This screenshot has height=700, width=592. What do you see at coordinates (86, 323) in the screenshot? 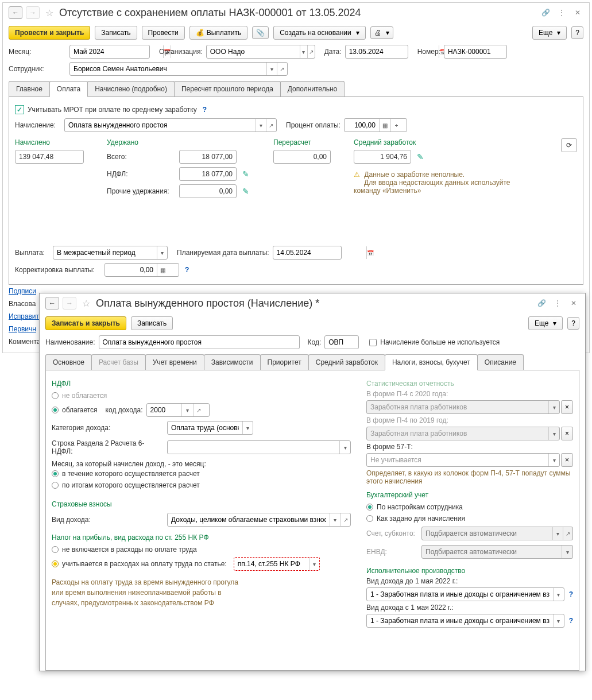
I see `write-close-button: Записать и закрыть` at bounding box center [86, 323].